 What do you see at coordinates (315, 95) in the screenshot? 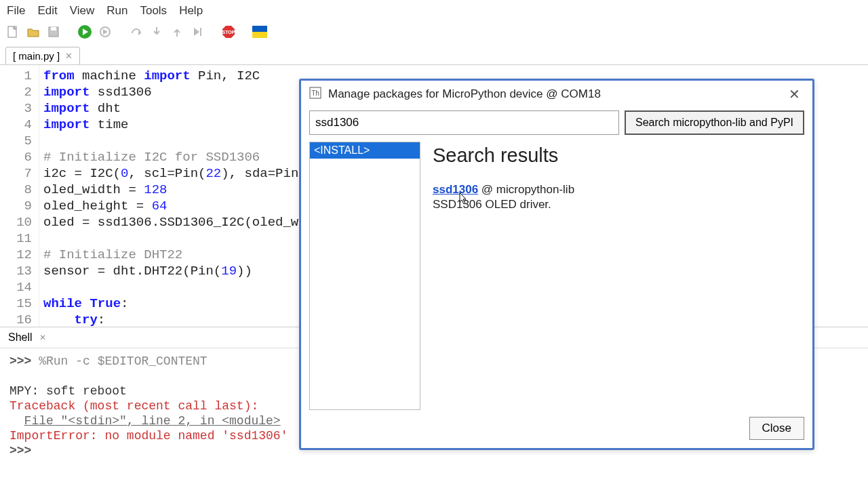
I see `package-icon: Th` at bounding box center [315, 95].